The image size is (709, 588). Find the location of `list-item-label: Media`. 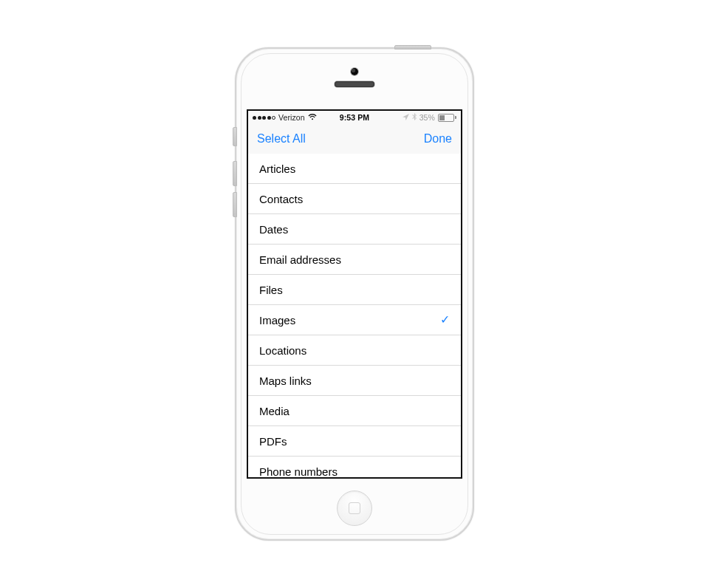

list-item-label: Media is located at coordinates (354, 411).